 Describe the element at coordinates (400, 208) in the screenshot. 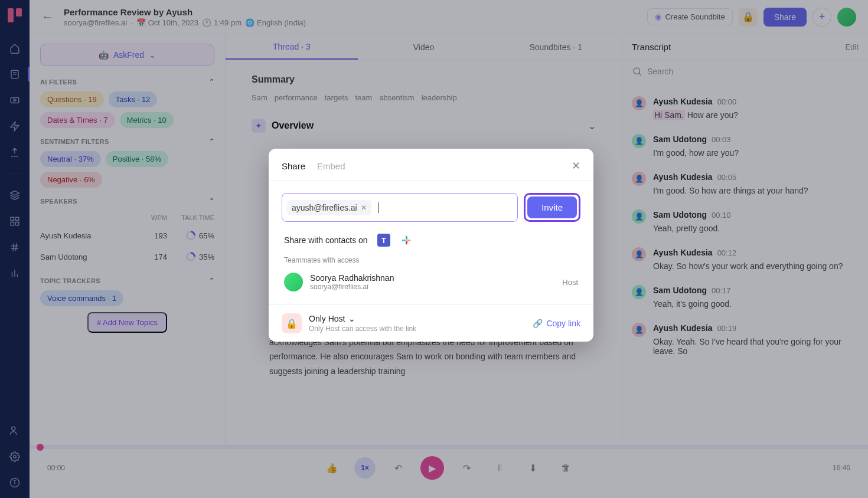

I see `invite-email-field: ayush@fireflies.ai✕` at that location.